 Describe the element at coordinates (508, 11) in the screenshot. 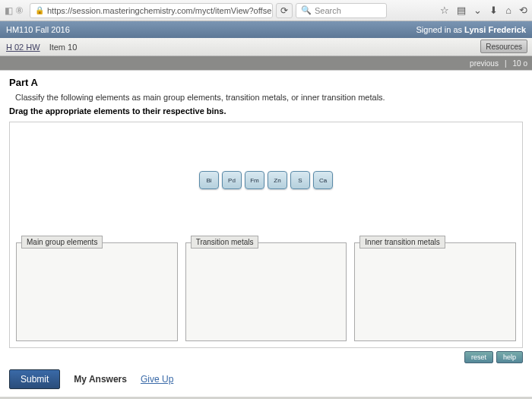

I see `home-icon: ⌂` at that location.